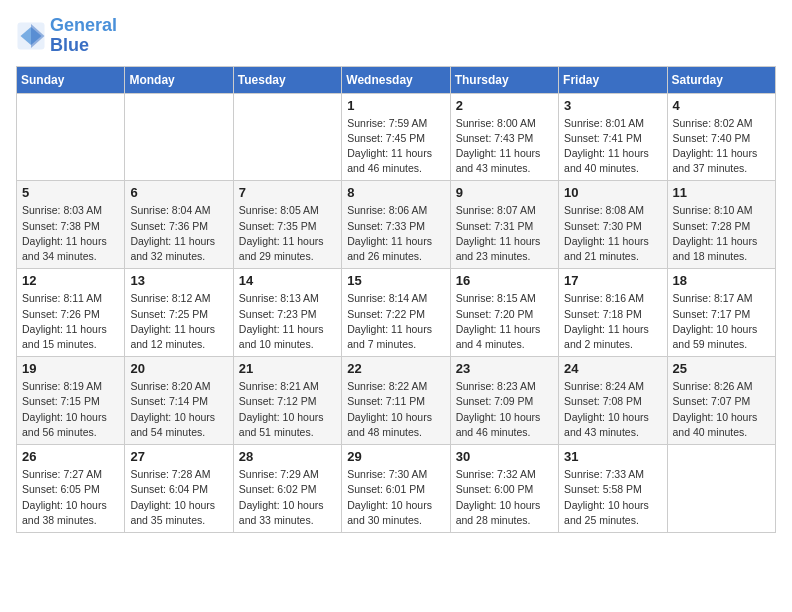  I want to click on calendar-cell: 20Sunrise: 8:20 AMSunset: 7:14 PMDayligh…, so click(179, 401).